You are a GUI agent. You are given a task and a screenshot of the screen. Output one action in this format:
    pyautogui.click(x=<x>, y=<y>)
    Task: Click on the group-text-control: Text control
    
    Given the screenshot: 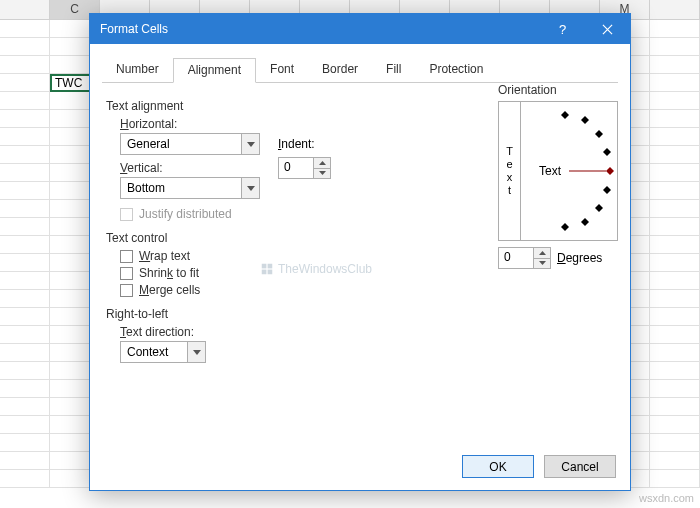 What is the action you would take?
    pyautogui.click(x=286, y=238)
    